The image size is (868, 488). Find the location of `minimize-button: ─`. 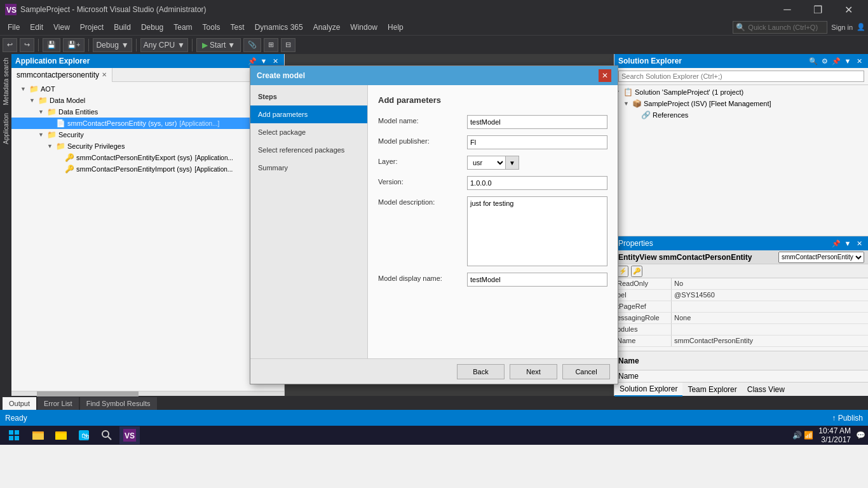

minimize-button: ─ is located at coordinates (787, 10).